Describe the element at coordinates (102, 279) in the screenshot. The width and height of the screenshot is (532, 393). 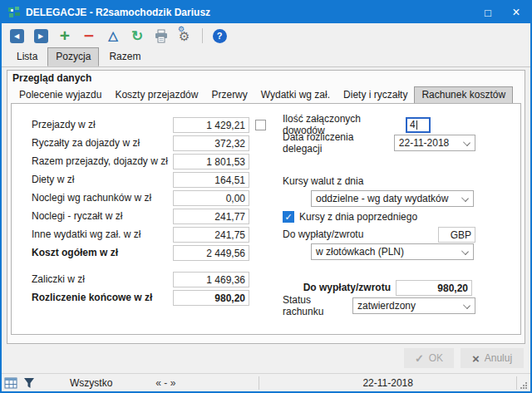
I see `field-label: Zaliczki w zł` at that location.